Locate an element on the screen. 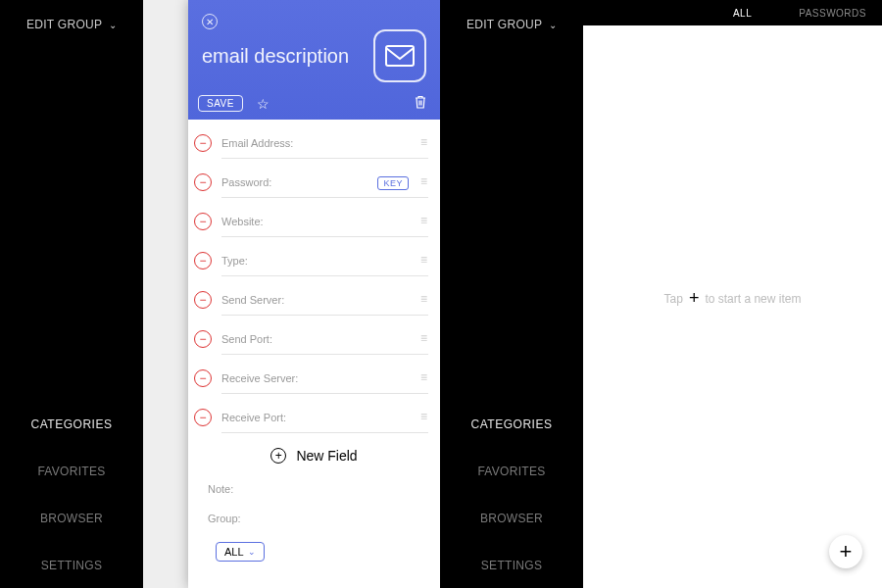 This screenshot has width=882, height=588. field-row-website: − Website: ≡ is located at coordinates (314, 218).